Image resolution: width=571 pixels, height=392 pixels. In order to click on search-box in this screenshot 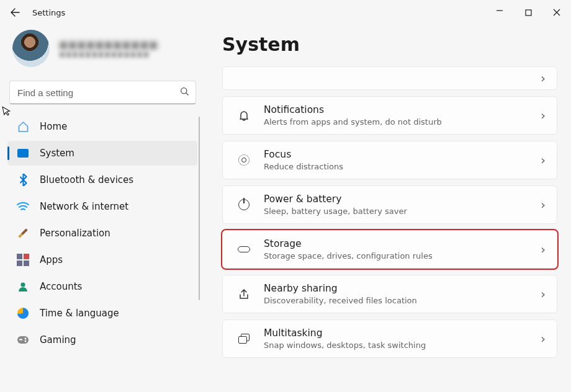, I will do `click(103, 92)`.